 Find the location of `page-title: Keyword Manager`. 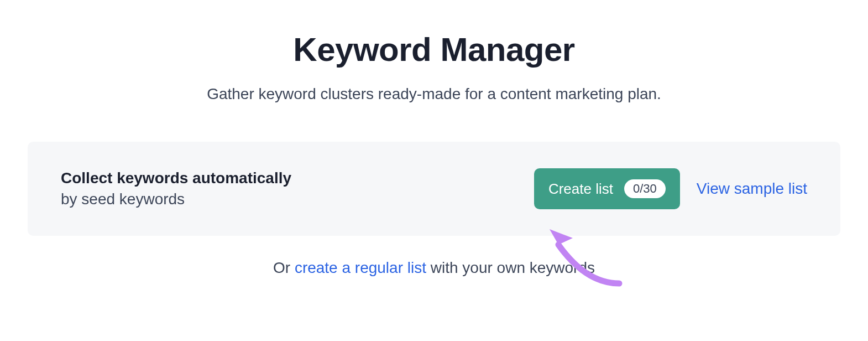

page-title: Keyword Manager is located at coordinates (434, 50).